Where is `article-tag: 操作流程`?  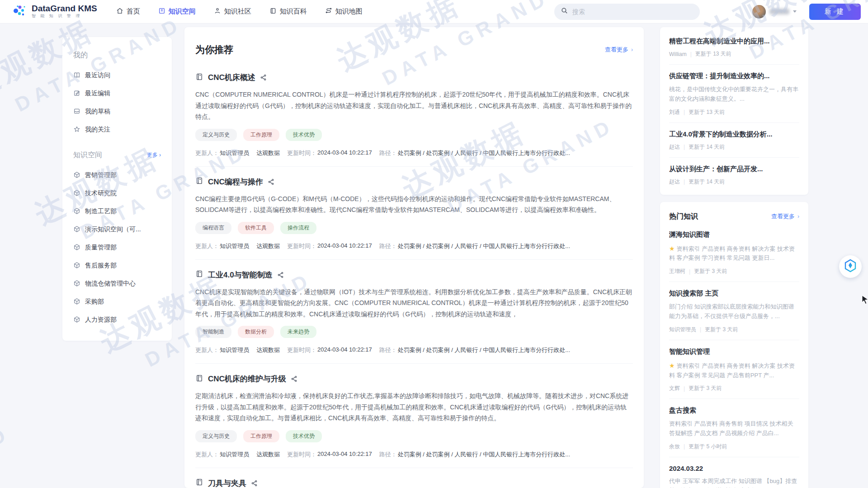 article-tag: 操作流程 is located at coordinates (298, 228).